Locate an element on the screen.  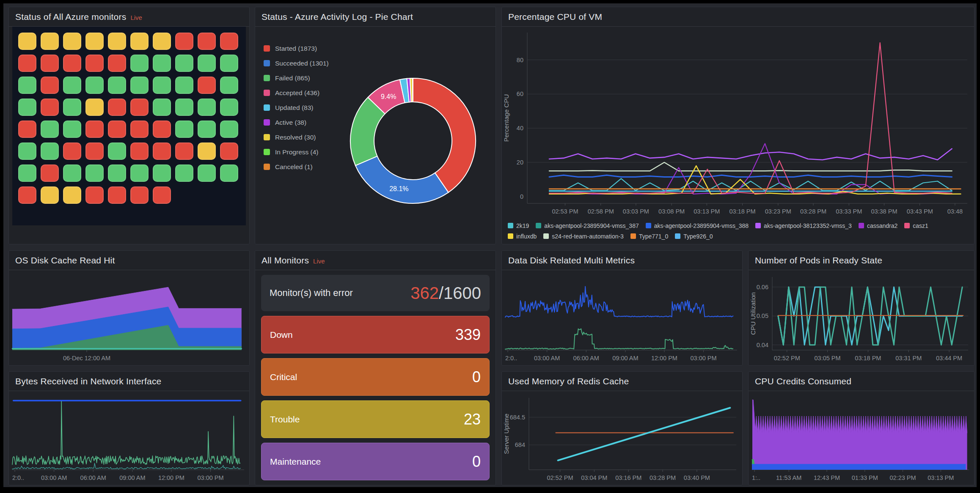
cpu-legend-item: aks-agentpool-23895904-vmss_387 is located at coordinates (587, 226).